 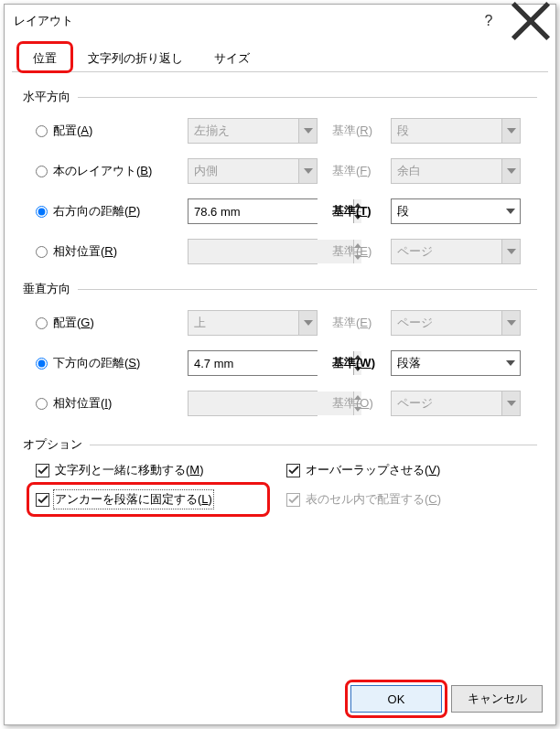 I want to click on horizontal-book-row: 本のレイアウト(B) 内側 基準(F) 余白, so click(x=280, y=171).